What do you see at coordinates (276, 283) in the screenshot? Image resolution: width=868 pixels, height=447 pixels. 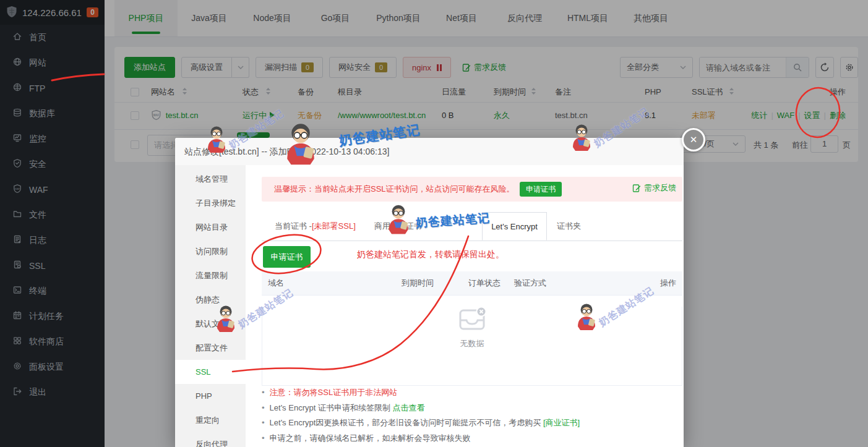 I see `cert-col-domain: 域名` at bounding box center [276, 283].